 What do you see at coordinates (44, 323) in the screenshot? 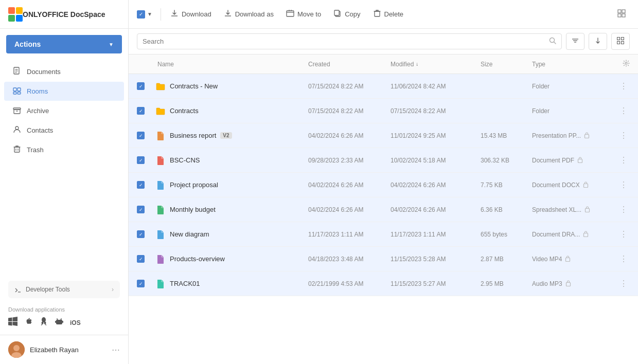
I see `linux-icon` at bounding box center [44, 323].